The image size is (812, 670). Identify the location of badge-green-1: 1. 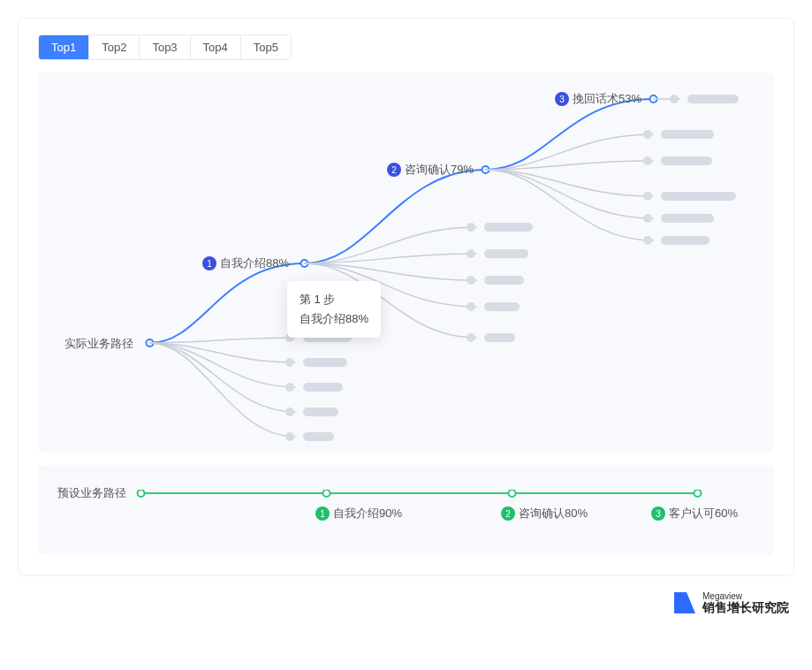
(323, 514).